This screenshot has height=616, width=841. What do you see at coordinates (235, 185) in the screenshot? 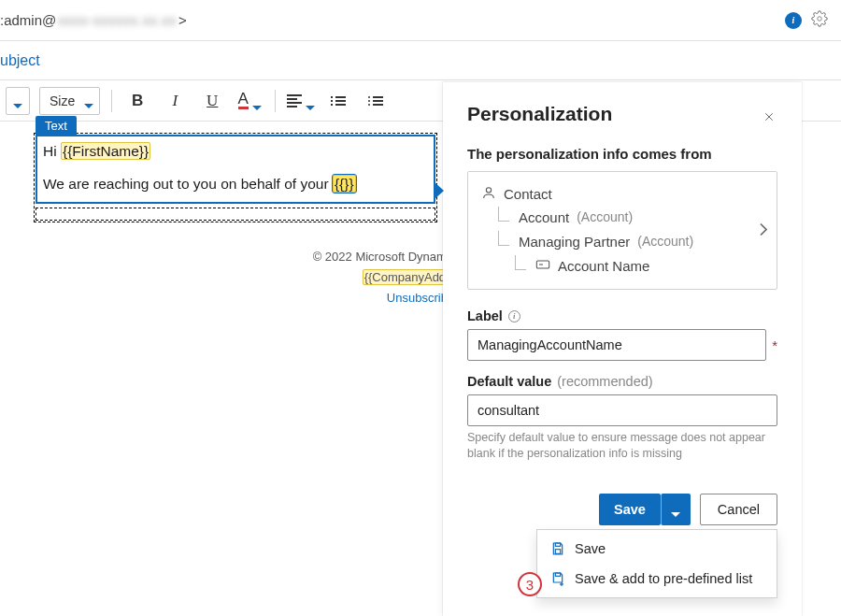
I see `email-paragraph: We are reaching out to you on behalf of …` at bounding box center [235, 185].